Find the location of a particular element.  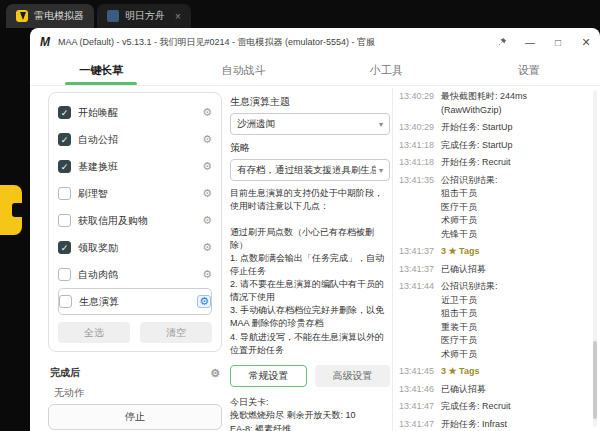

task-label: 获取信用及购物 is located at coordinates (136, 221).